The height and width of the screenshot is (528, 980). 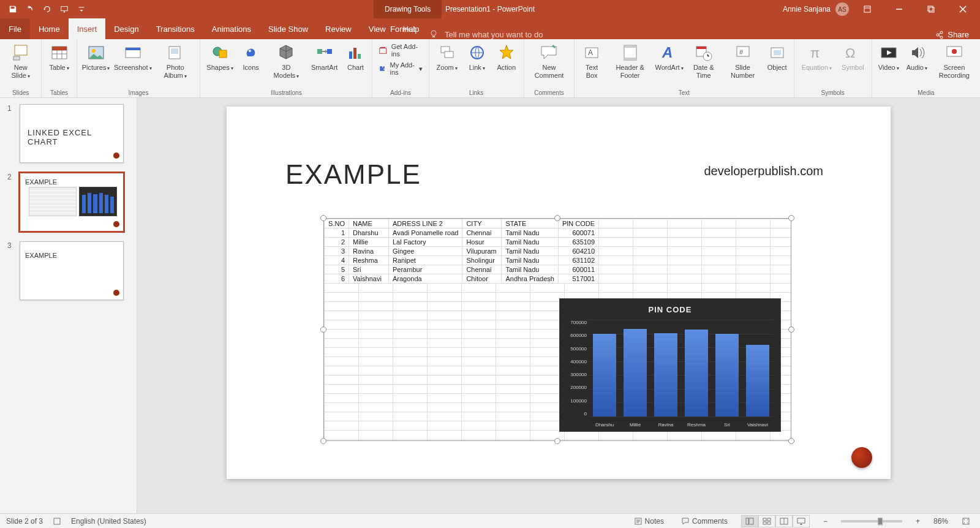 What do you see at coordinates (826, 521) in the screenshot?
I see `zoom-out-button: −` at bounding box center [826, 521].